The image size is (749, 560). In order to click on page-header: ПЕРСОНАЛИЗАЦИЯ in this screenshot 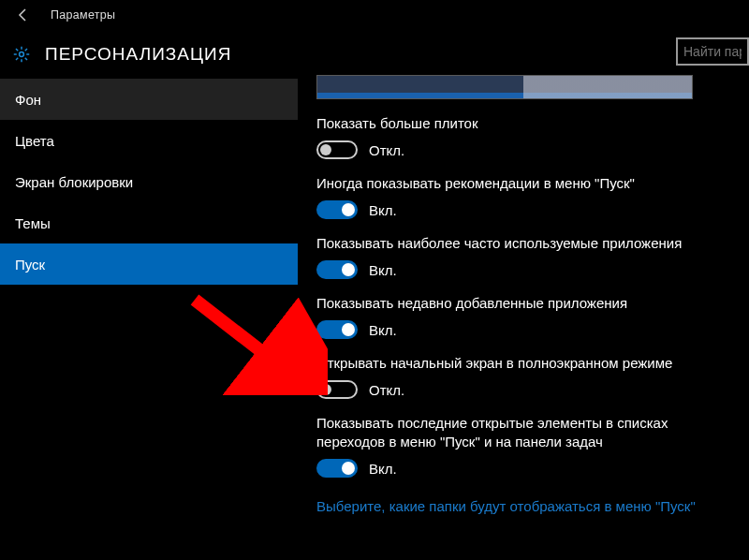, I will do `click(374, 54)`.